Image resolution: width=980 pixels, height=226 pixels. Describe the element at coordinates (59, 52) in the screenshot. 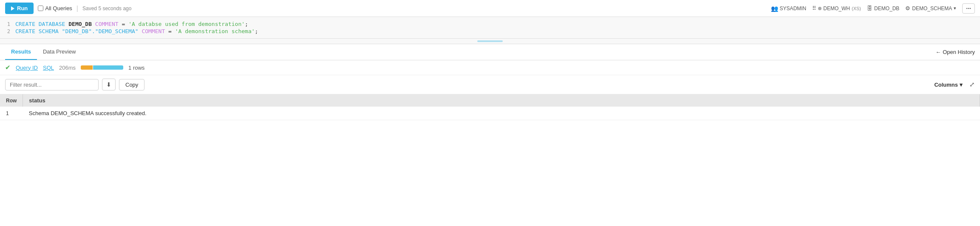

I see `tab-data-preview: Data Preview` at that location.